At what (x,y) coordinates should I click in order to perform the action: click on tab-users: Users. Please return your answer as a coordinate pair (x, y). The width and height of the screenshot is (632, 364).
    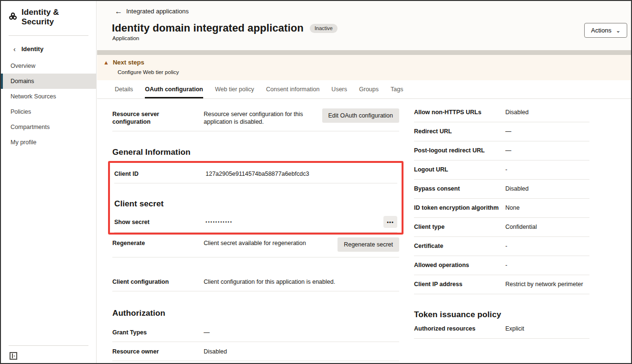
    Looking at the image, I should click on (339, 89).